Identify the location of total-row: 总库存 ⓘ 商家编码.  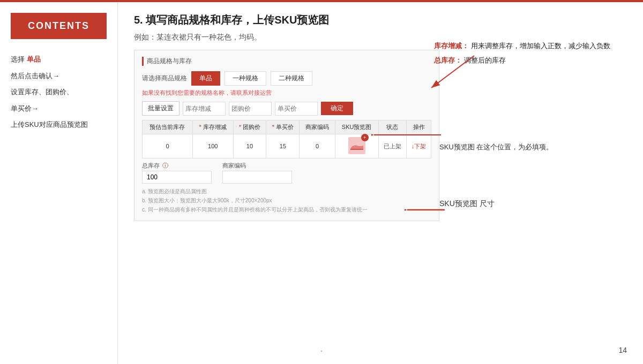
(287, 172).